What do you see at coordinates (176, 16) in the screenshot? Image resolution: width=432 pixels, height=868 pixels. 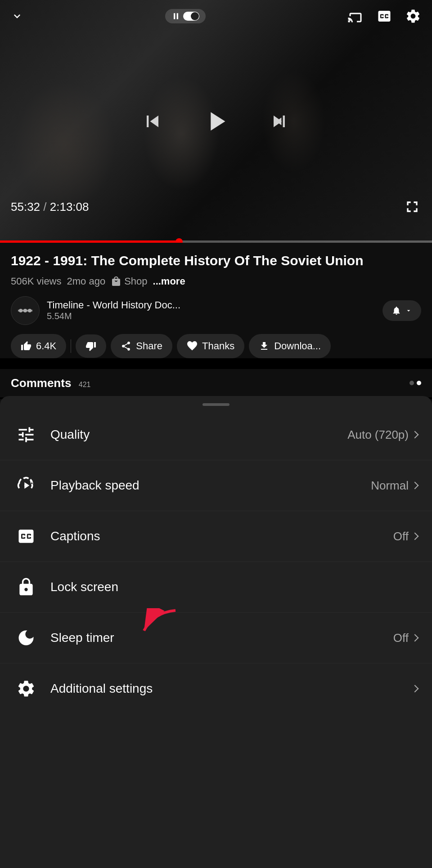 I see `pause-icon` at bounding box center [176, 16].